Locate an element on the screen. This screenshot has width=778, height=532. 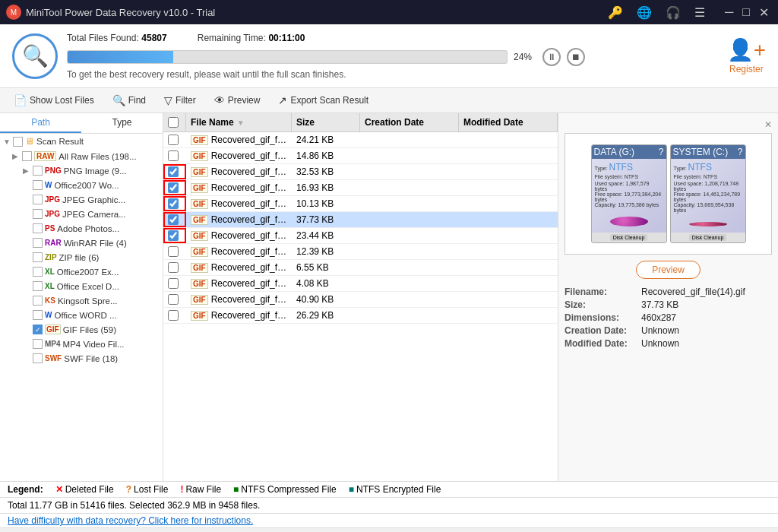
find-button: 🔍 Find is located at coordinates (129, 100).